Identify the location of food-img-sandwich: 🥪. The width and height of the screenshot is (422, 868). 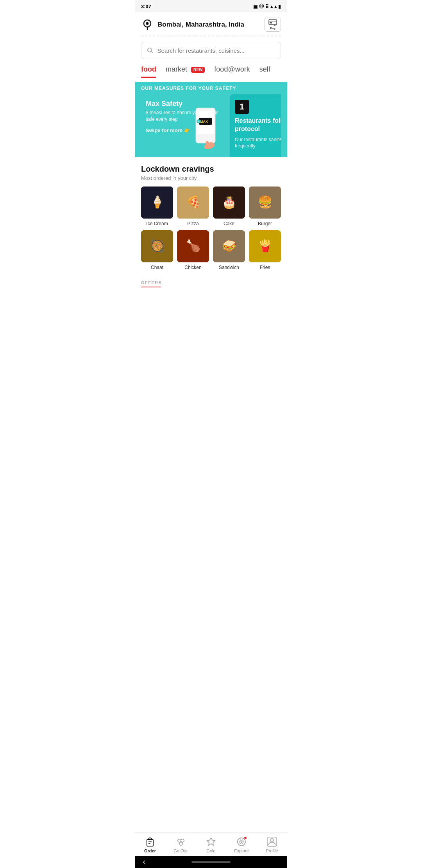
(229, 246).